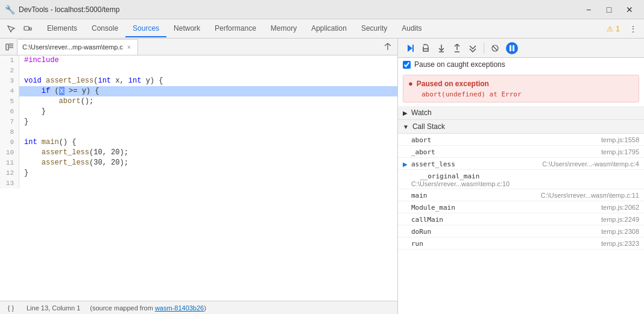  Describe the element at coordinates (235, 29) in the screenshot. I see `tabs-container: ElementsConsoleSourcesNetworkPerformance…` at that location.